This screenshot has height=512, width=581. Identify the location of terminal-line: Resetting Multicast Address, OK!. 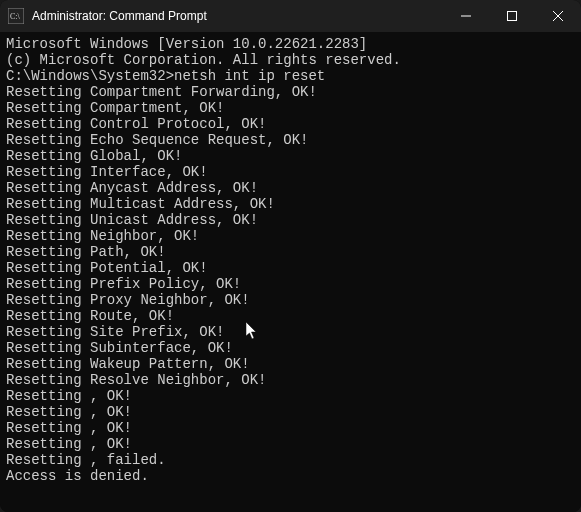
(290, 204).